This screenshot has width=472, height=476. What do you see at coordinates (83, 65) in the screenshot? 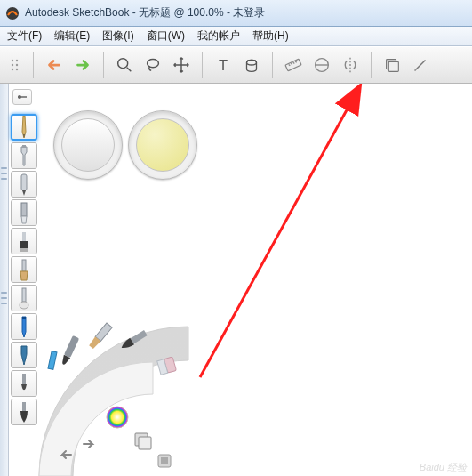
I see `redo-button` at bounding box center [83, 65].